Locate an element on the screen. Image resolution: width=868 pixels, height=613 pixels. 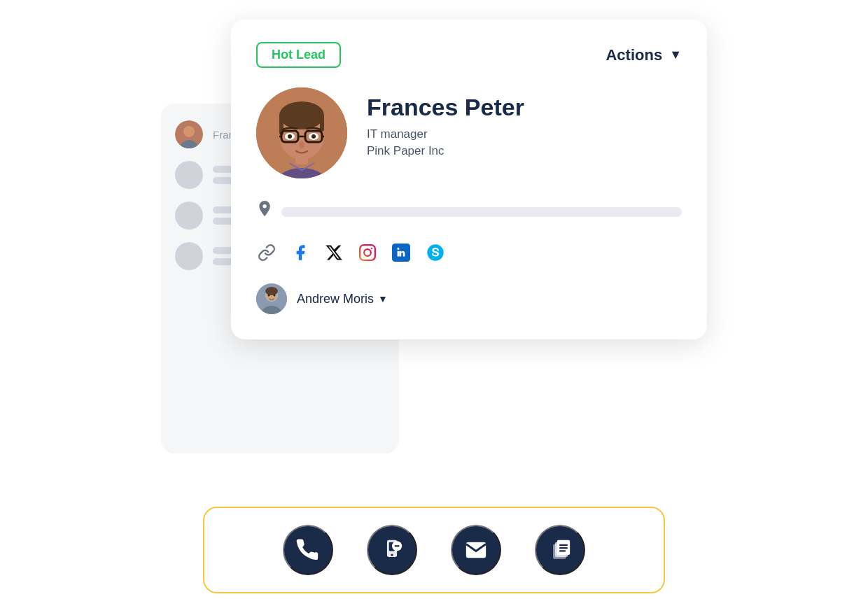
location-bar is located at coordinates (482, 212).